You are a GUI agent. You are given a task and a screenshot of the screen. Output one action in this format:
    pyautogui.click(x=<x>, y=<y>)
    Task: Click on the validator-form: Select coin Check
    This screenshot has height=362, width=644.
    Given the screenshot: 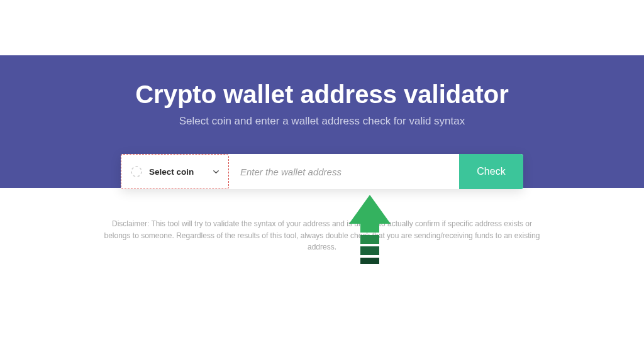 What is the action you would take?
    pyautogui.click(x=322, y=172)
    